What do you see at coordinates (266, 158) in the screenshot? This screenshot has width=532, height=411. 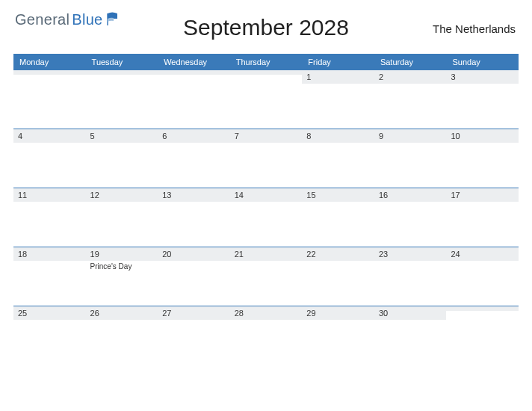 I see `calendar-week-row: 45678910` at bounding box center [266, 158].